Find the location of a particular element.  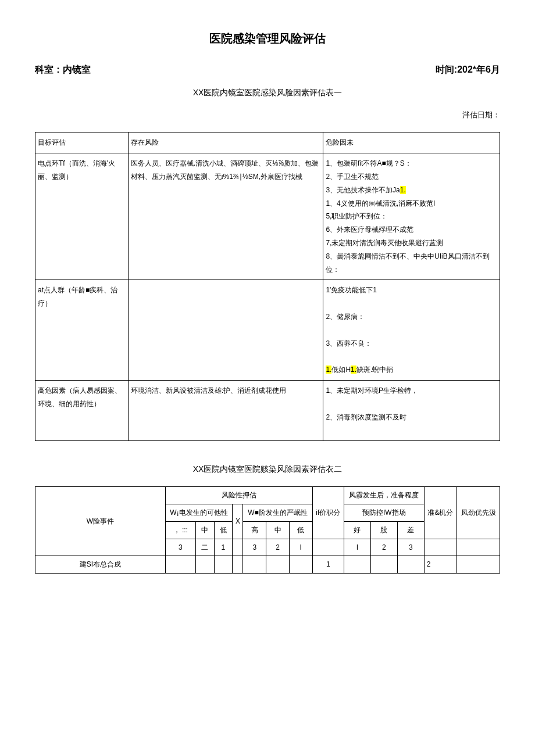

cell-factor: 1、未定期对环境P生学检特， 2、消毒剂浓度监测不及时 is located at coordinates (412, 410).